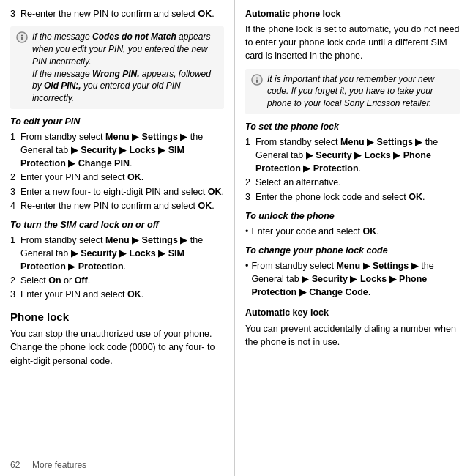  I want to click on phone-lock-body: You can stop the unauthorized use of you…, so click(117, 347).